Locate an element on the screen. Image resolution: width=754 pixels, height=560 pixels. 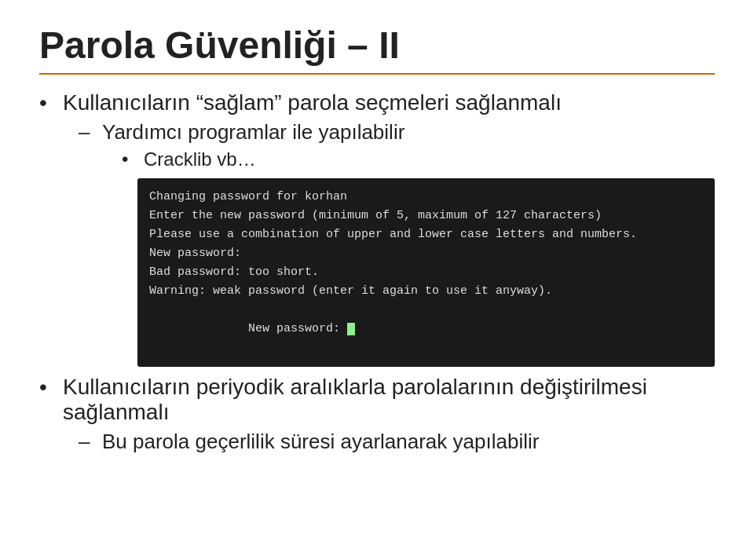
sub-sub-list-1: Cracklib vb… is located at coordinates (418, 159).